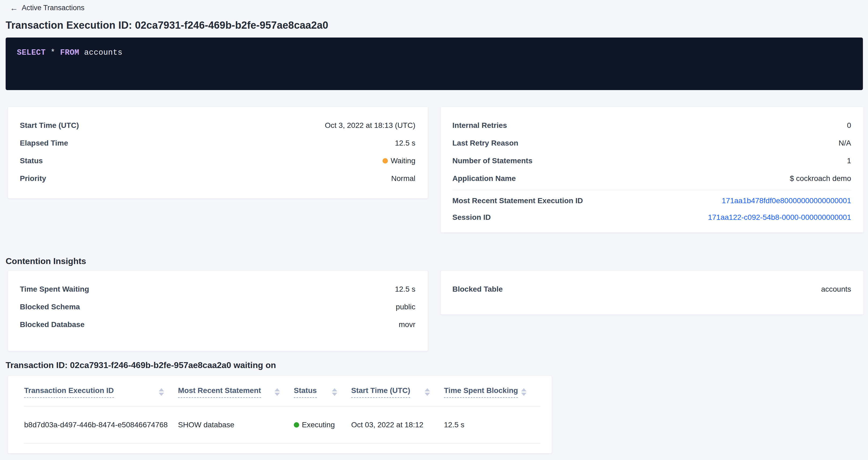  What do you see at coordinates (786, 201) in the screenshot?
I see `statement-execution-id-link: 171aa1b478fdf0e80000000000000001` at bounding box center [786, 201].